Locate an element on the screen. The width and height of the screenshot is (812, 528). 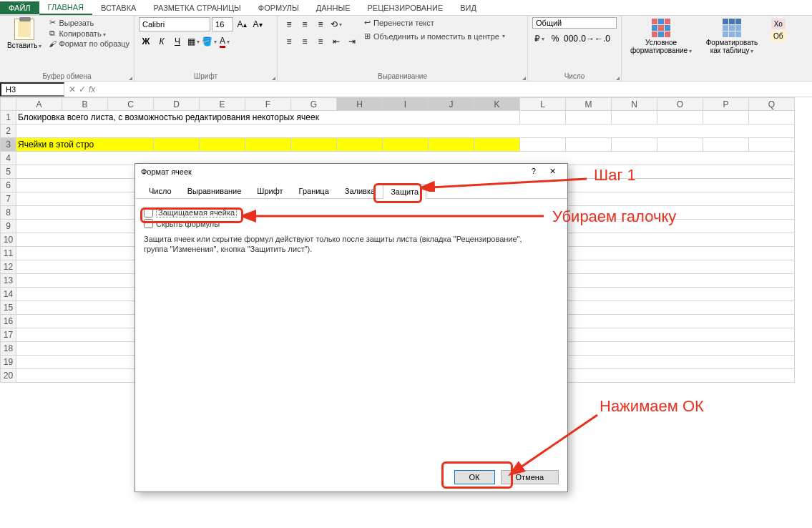
dialog-help-button: ? is located at coordinates (534, 171).